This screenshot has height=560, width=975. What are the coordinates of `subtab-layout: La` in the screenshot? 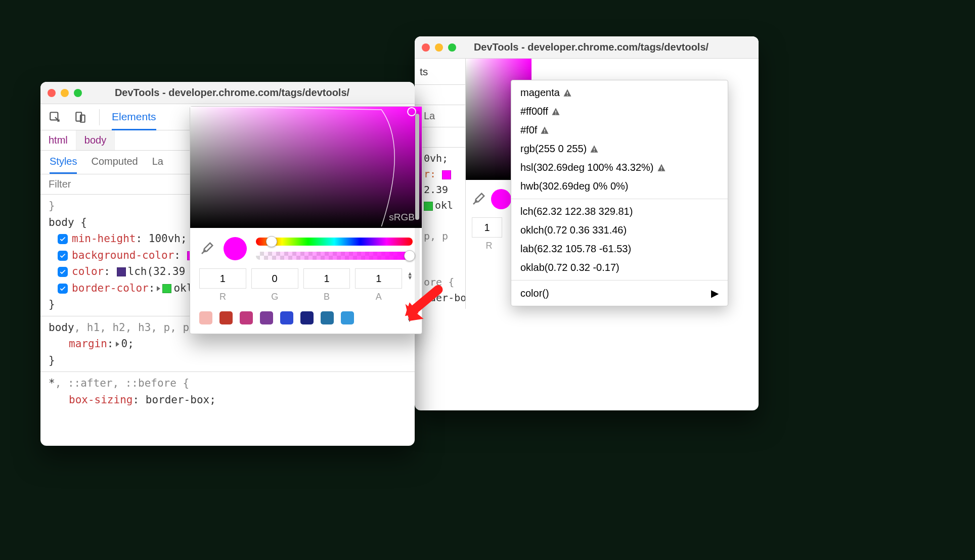 It's located at (158, 165).